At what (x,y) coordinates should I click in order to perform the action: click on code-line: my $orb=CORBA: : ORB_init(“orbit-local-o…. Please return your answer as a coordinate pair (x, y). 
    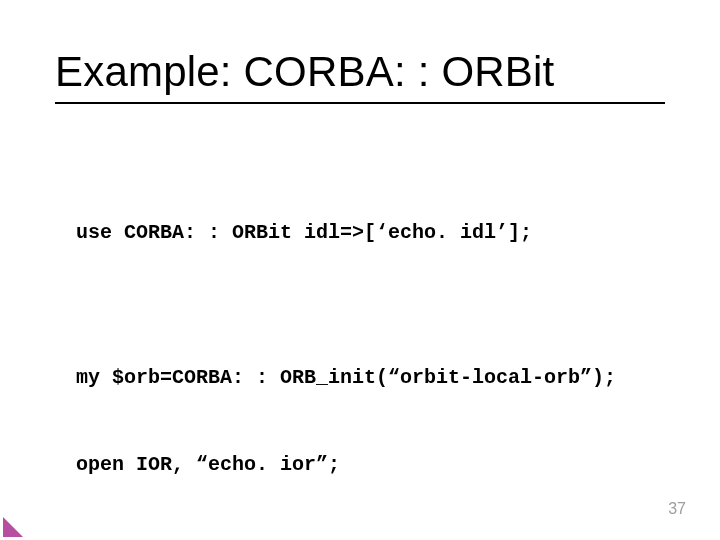
    Looking at the image, I should click on (368, 378).